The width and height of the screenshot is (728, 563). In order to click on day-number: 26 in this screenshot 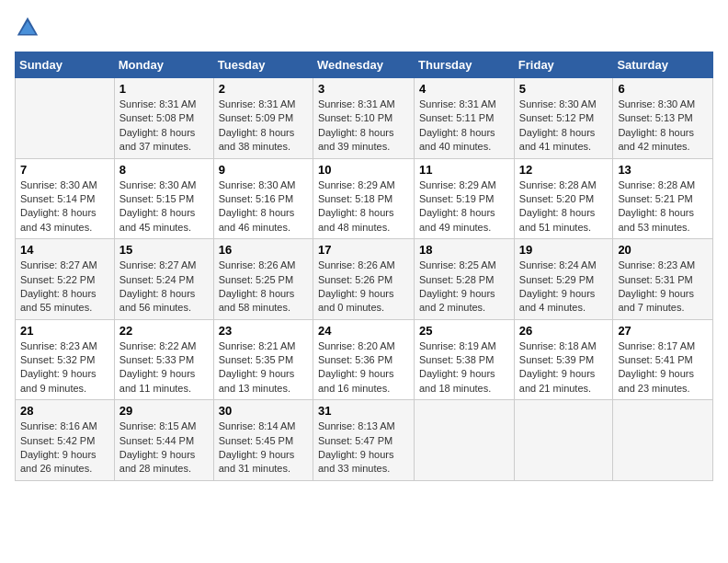, I will do `click(564, 331)`.